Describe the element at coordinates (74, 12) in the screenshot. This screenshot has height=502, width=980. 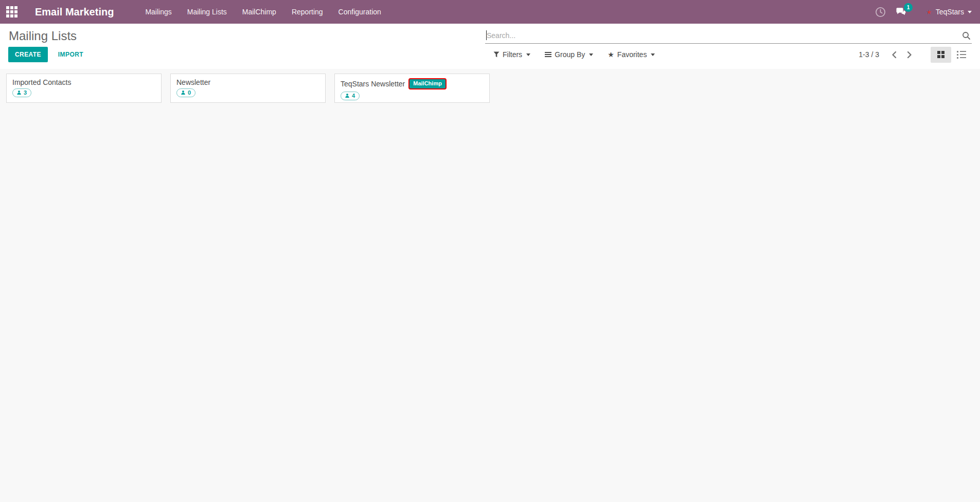
I see `app-title: Email Marketing` at that location.